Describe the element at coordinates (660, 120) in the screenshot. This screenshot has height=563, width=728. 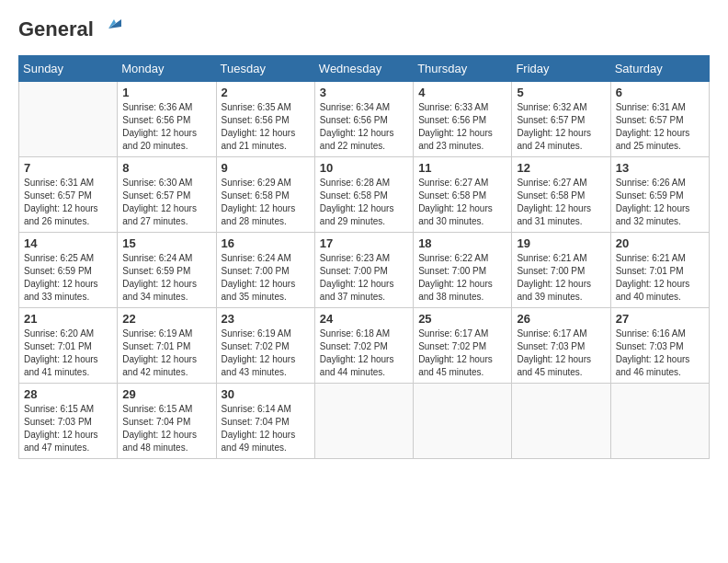
I see `calendar-cell: 6Sunrise: 6:31 AM Sunset: 6:57 PM Daylig…` at that location.